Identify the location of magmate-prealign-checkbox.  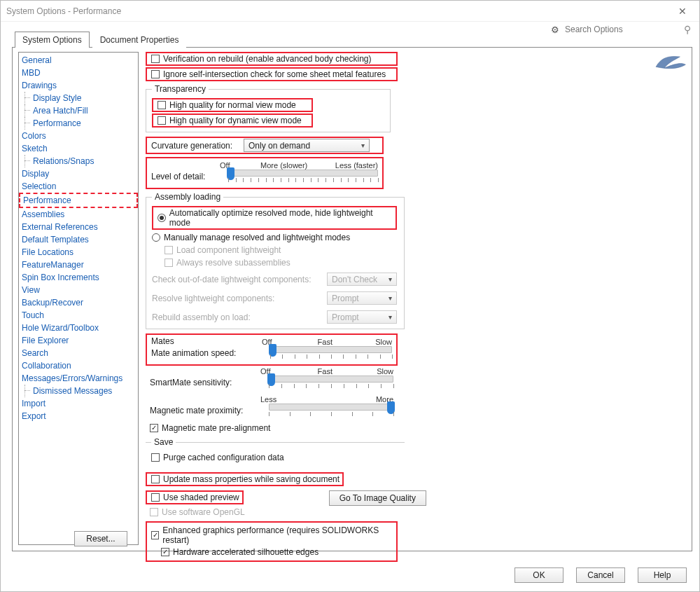
(154, 428).